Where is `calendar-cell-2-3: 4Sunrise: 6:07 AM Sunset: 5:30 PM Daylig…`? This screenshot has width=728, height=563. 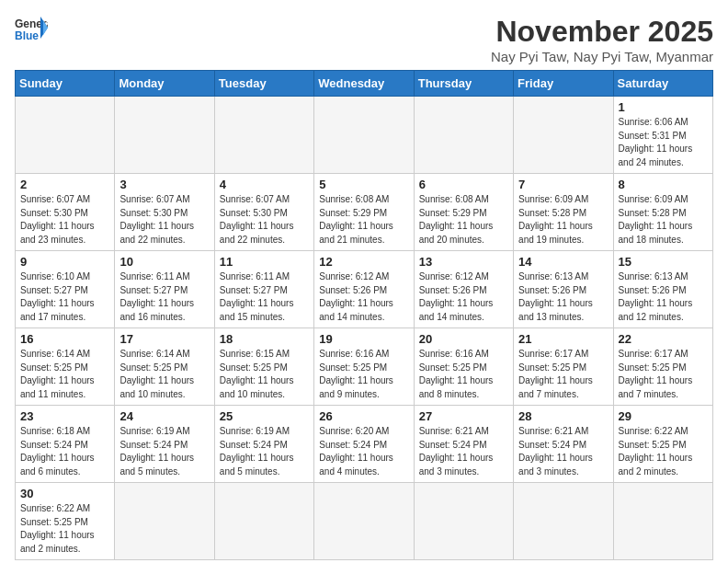 calendar-cell-2-3: 4Sunrise: 6:07 AM Sunset: 5:30 PM Daylig… is located at coordinates (264, 213).